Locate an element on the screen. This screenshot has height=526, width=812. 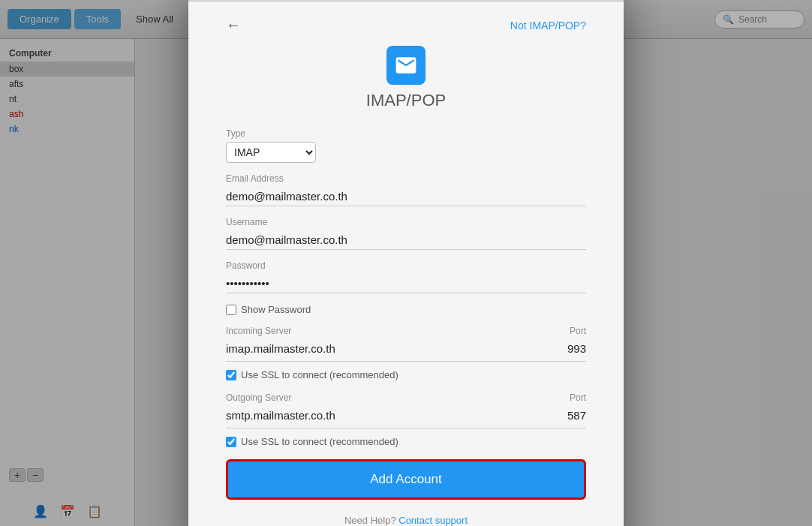
password-field: Password is located at coordinates (406, 277).